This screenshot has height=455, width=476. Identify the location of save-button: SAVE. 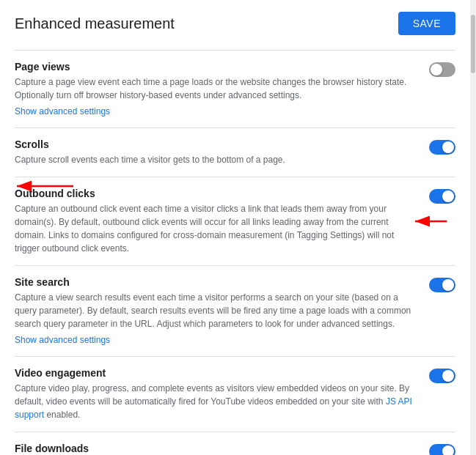
(427, 23).